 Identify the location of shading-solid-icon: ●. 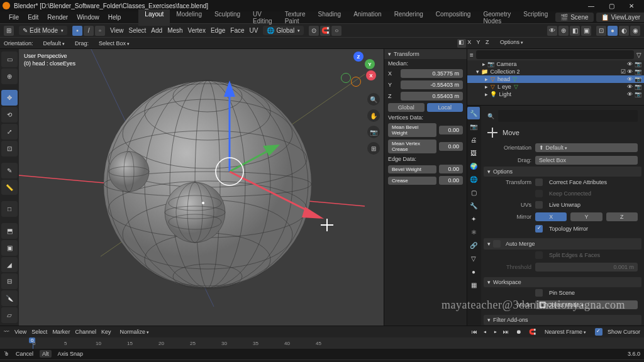
(613, 31).